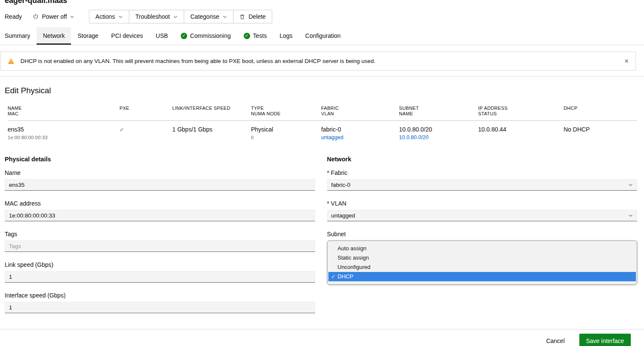 The width and height of the screenshot is (644, 346). What do you see at coordinates (482, 258) in the screenshot?
I see `subnet-field-group: Subnet Auto assign Static assign Unconfi…` at bounding box center [482, 258].